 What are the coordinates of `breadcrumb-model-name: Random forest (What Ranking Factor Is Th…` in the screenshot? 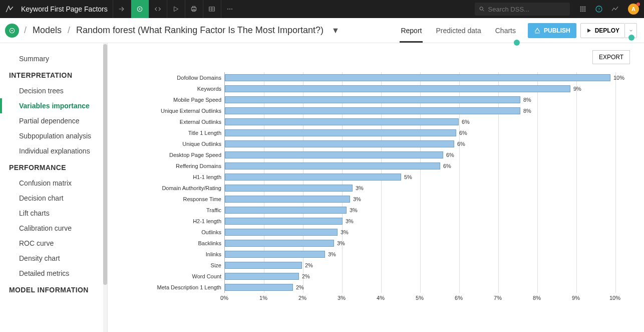 It's located at (200, 30).